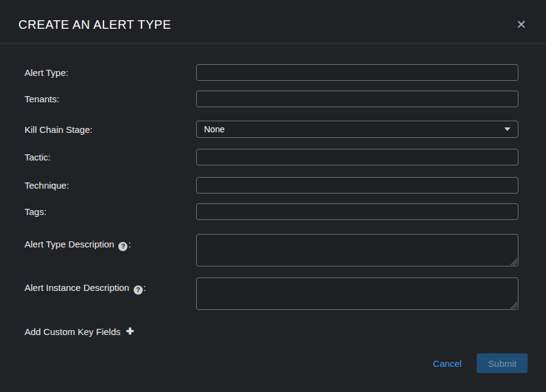 The height and width of the screenshot is (392, 546). I want to click on form-row-technique: Technique:, so click(271, 185).